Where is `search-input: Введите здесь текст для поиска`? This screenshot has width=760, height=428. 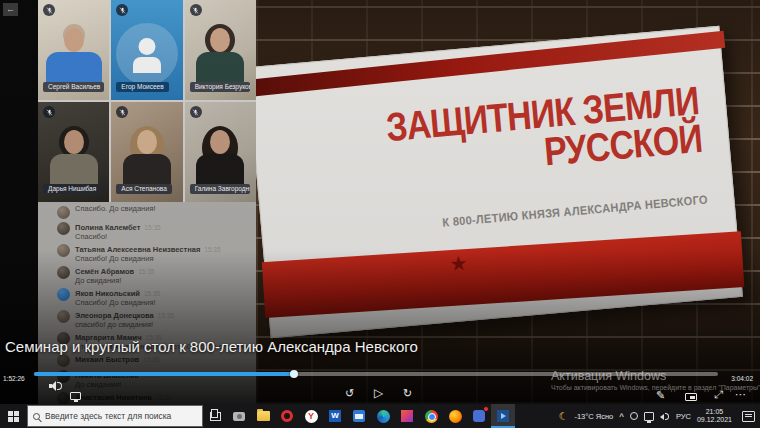 search-input: Введите здесь текст для поиска is located at coordinates (115, 416).